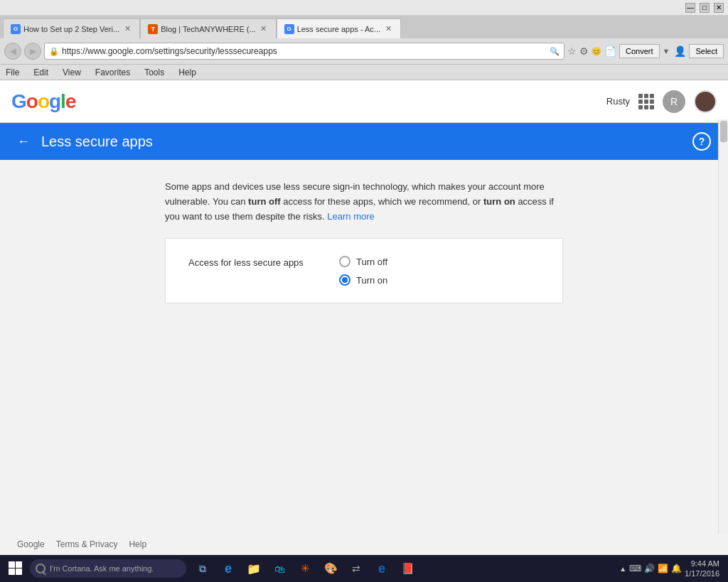  I want to click on tab-close-3: ✕, so click(388, 29).